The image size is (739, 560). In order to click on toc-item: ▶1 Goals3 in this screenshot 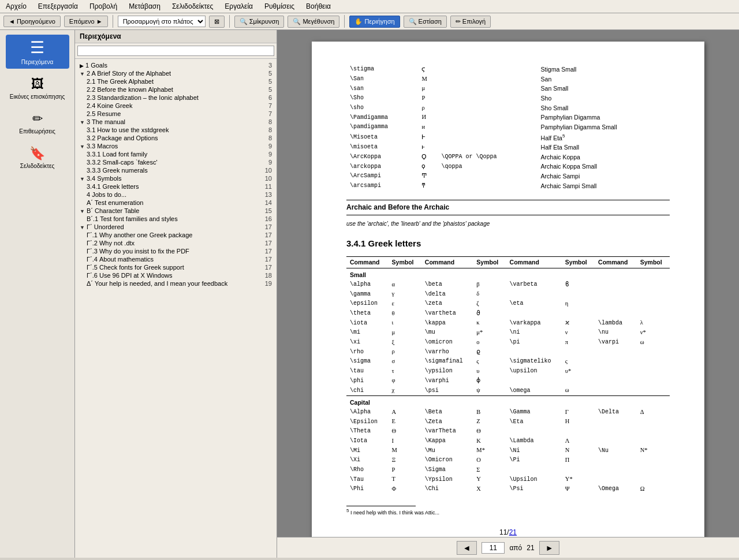, I will do `click(176, 65)`.